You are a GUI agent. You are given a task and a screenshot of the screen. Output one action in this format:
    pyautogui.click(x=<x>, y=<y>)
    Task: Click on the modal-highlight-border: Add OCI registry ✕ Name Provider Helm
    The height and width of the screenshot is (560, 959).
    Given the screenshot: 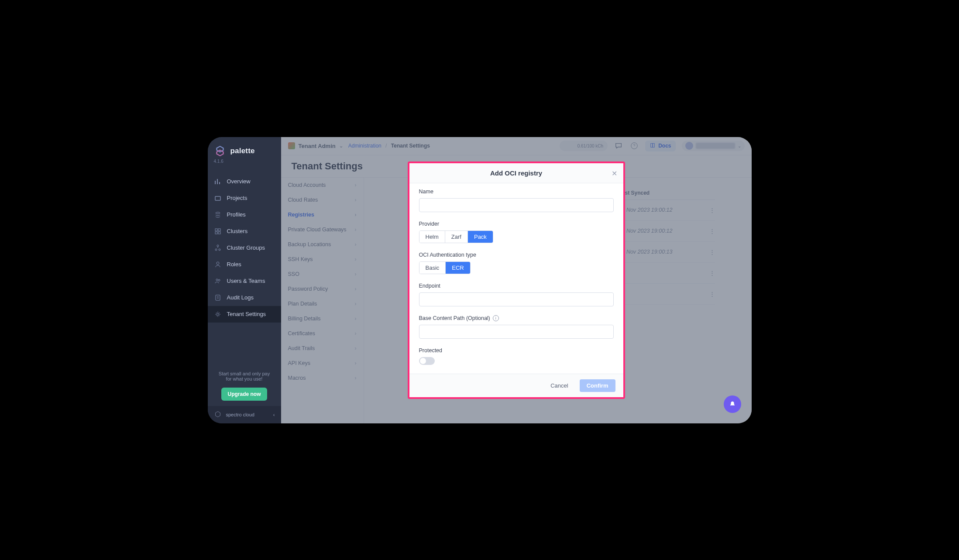 What is the action you would take?
    pyautogui.click(x=516, y=280)
    